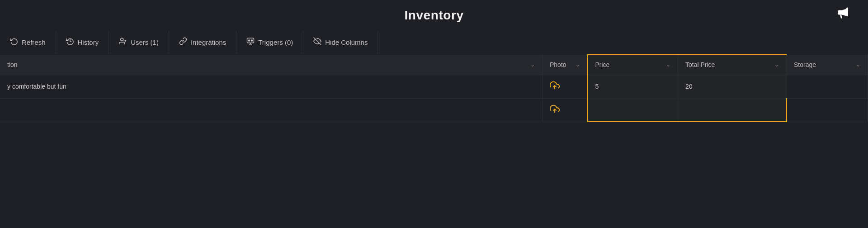 The height and width of the screenshot is (228, 868). What do you see at coordinates (28, 43) in the screenshot?
I see `toolbar-refresh: Refresh` at bounding box center [28, 43].